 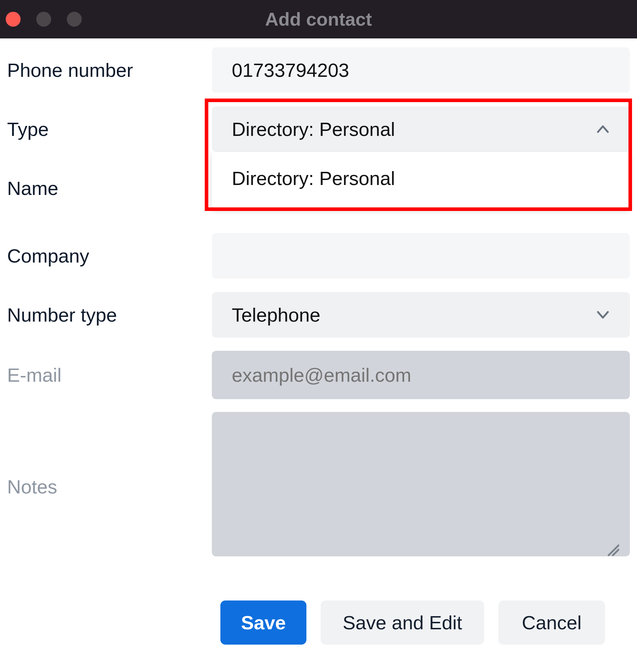 What do you see at coordinates (109, 256) in the screenshot?
I see `label-company: Company` at bounding box center [109, 256].